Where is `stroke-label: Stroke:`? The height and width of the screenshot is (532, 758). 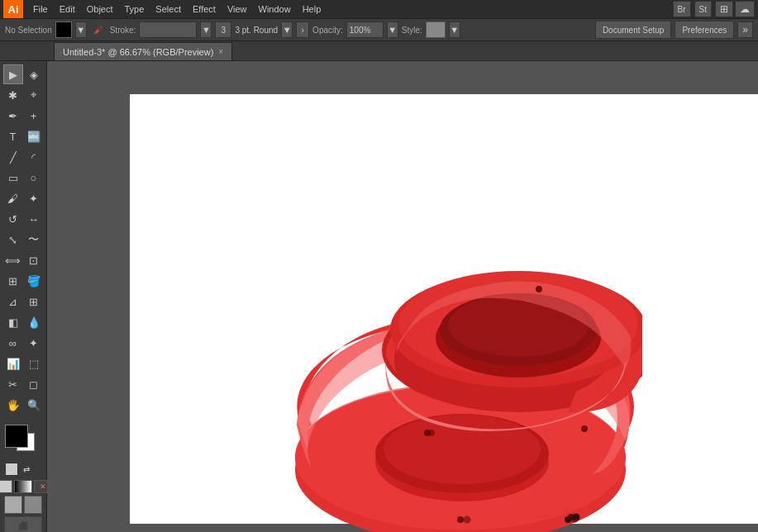
stroke-label: Stroke: is located at coordinates (123, 30).